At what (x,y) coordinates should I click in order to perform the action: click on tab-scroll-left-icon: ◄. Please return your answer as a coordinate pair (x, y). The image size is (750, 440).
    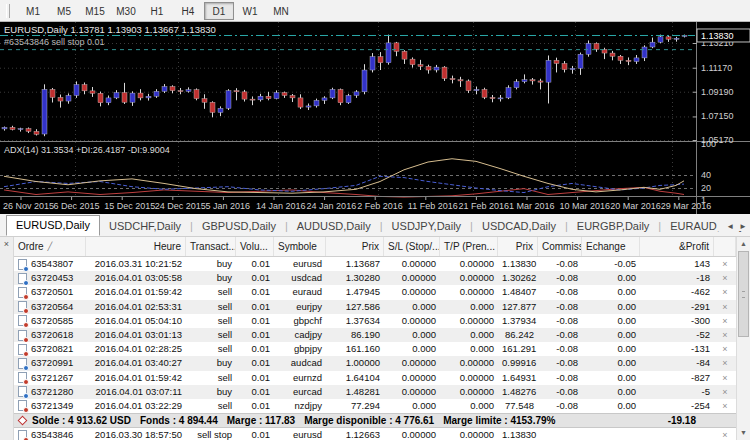
    Looking at the image, I should click on (730, 226).